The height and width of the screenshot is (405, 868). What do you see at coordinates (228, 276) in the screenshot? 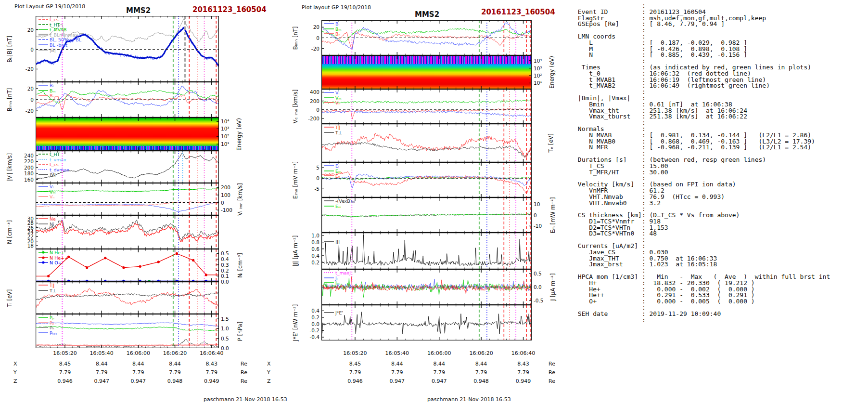
I see `ytick-label: 0.1` at bounding box center [228, 276].